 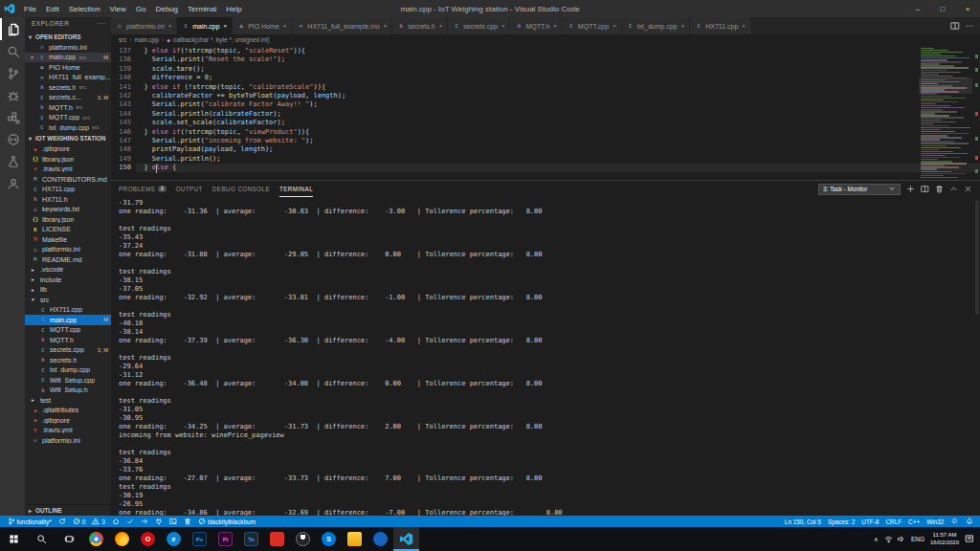 What do you see at coordinates (115, 521) in the screenshot?
I see `status-pio-home` at bounding box center [115, 521].